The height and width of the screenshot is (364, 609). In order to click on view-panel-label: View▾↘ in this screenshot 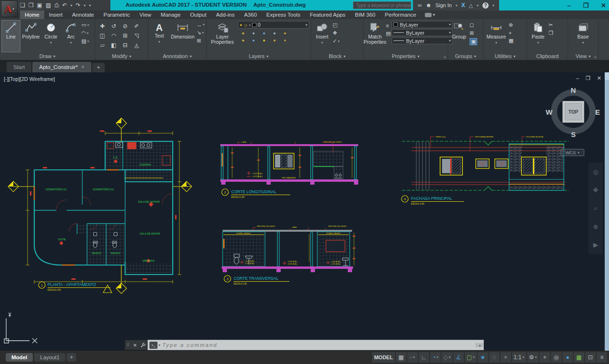, I will do `click(583, 56)`.